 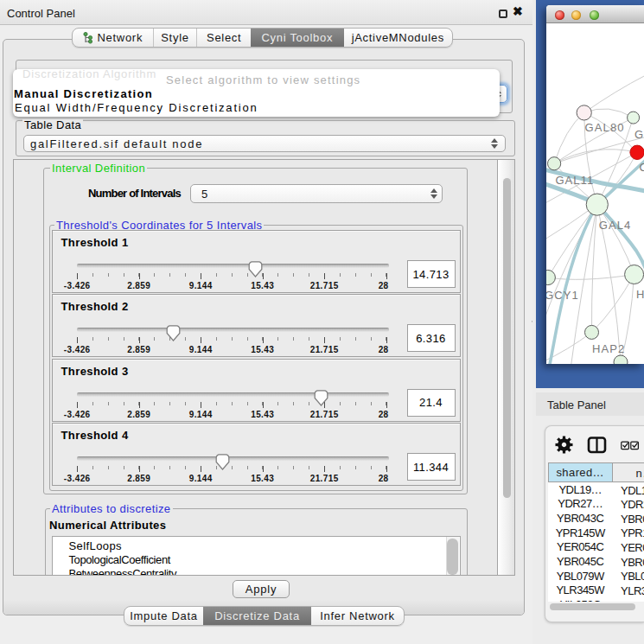 What do you see at coordinates (640, 135) in the screenshot?
I see `svg-text: GA` at bounding box center [640, 135].